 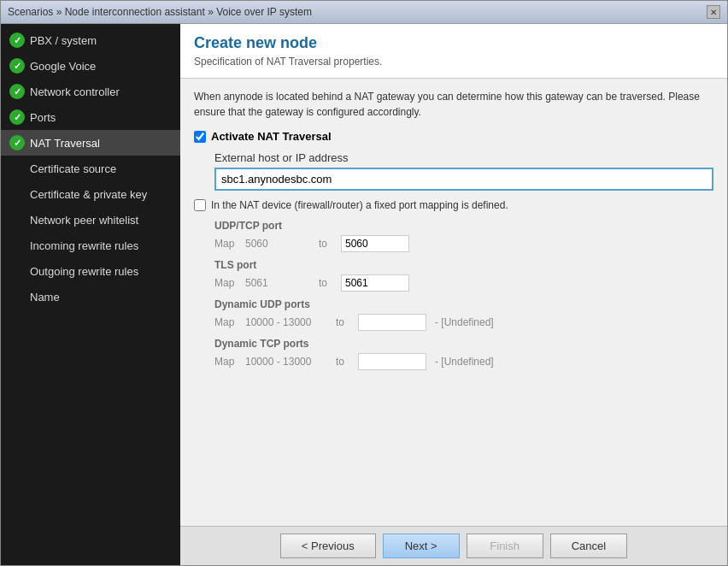 What do you see at coordinates (17, 168) in the screenshot?
I see `no-icon-cert-source` at bounding box center [17, 168].